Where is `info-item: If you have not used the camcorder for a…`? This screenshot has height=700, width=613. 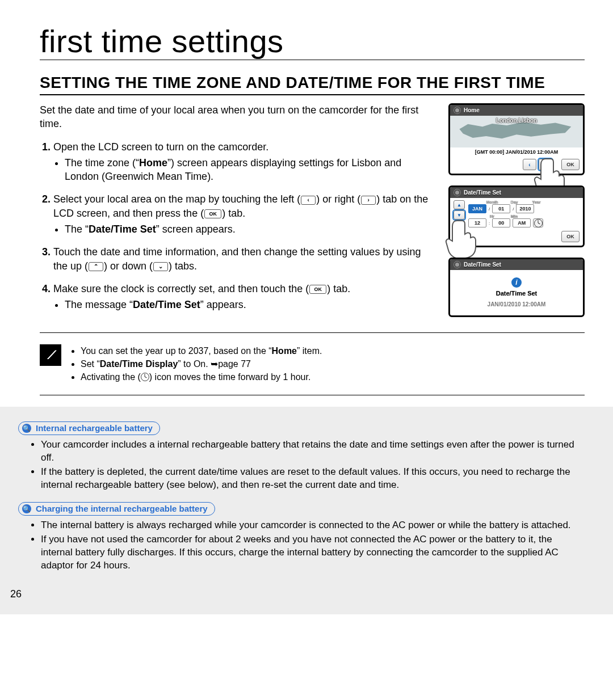 info-item: If you have not used the camcorder for a… is located at coordinates (313, 553).